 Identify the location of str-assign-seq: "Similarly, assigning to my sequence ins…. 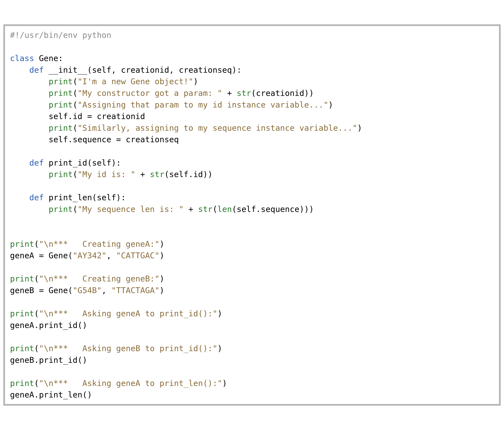
(217, 128).